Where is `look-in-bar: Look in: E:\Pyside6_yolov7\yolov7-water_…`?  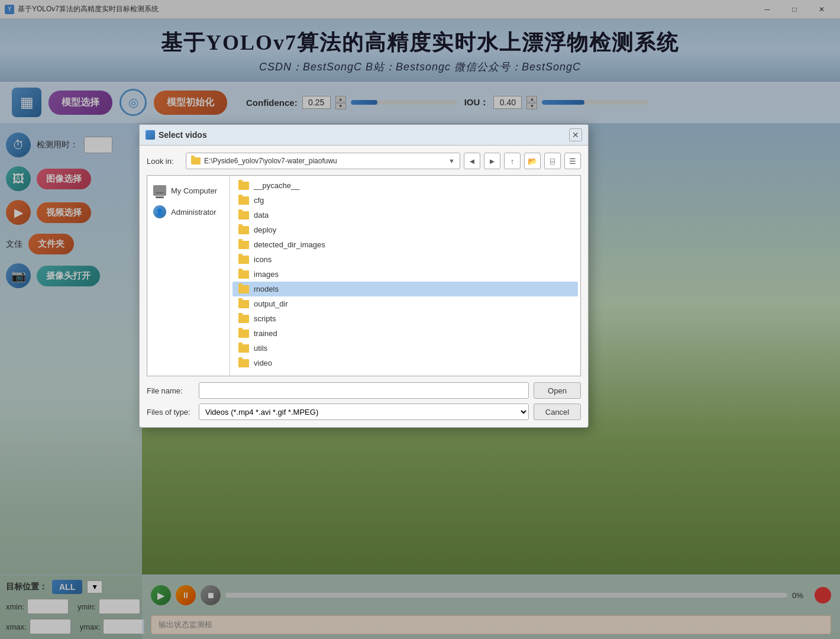
look-in-bar: Look in: E:\Pyside6_yolov7\yolov7-water_… is located at coordinates (364, 161).